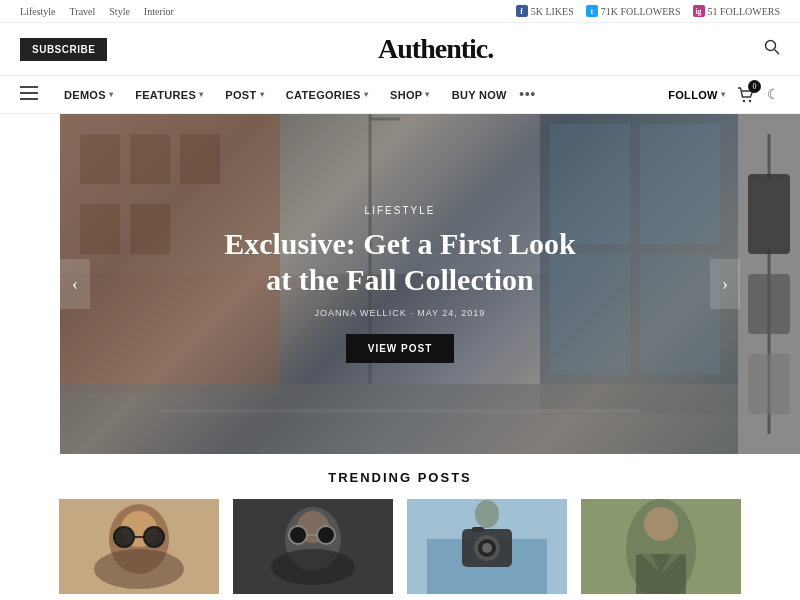 The width and height of the screenshot is (800, 600). I want to click on hero-meta: JOANNA WELLICK · MAY 24, 2019, so click(400, 313).